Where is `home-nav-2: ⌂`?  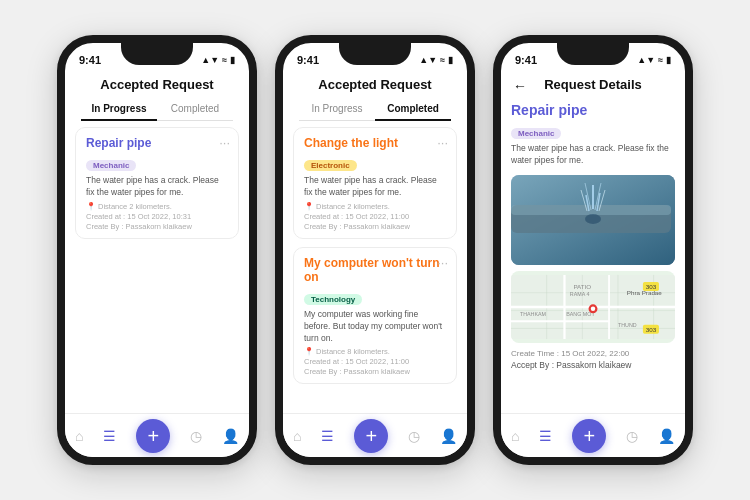 home-nav-2: ⌂ is located at coordinates (297, 436).